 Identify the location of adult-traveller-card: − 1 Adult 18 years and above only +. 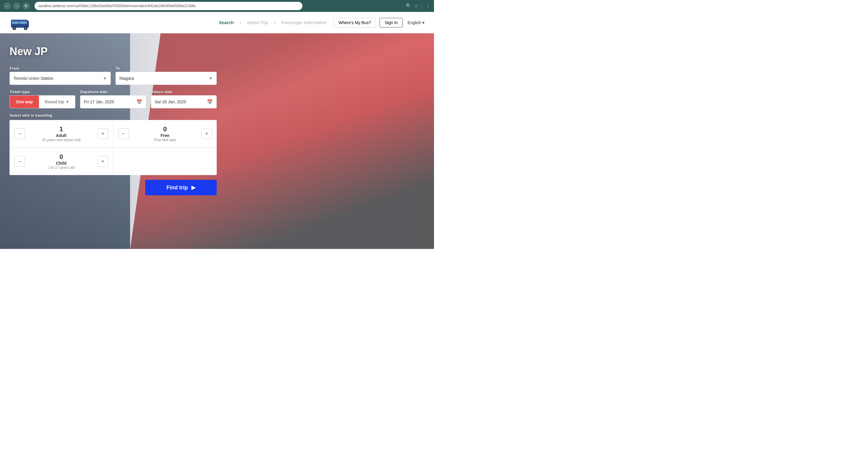
(61, 134).